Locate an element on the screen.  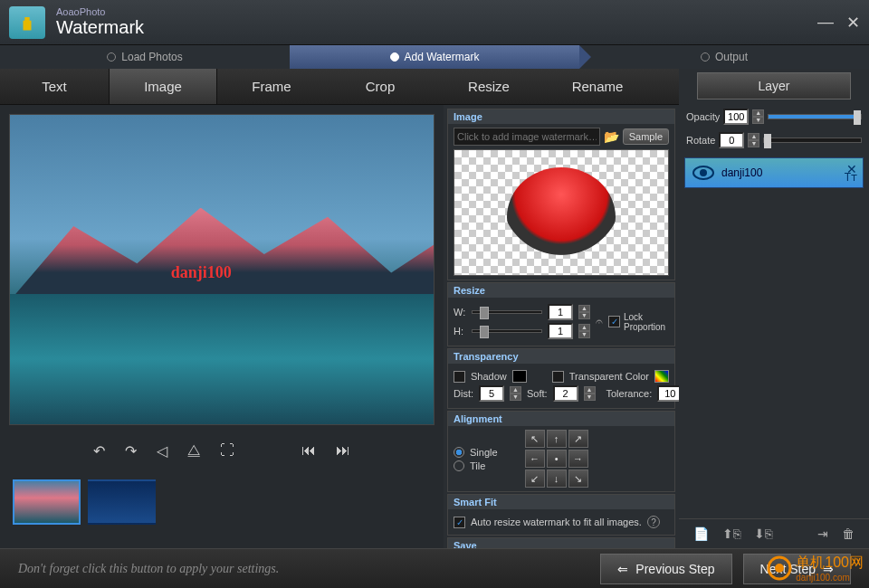
align-b: ↓ is located at coordinates (557, 479).